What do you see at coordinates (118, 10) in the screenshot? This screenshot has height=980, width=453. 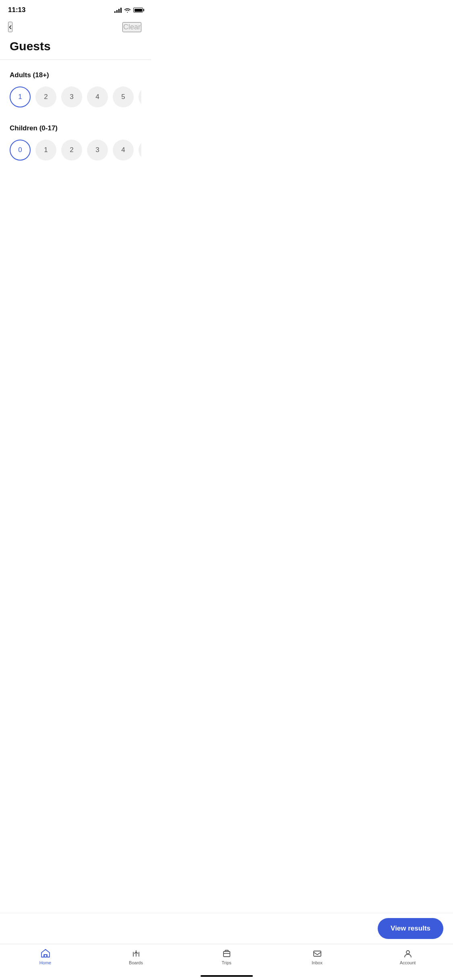 I see `signal-icon` at bounding box center [118, 10].